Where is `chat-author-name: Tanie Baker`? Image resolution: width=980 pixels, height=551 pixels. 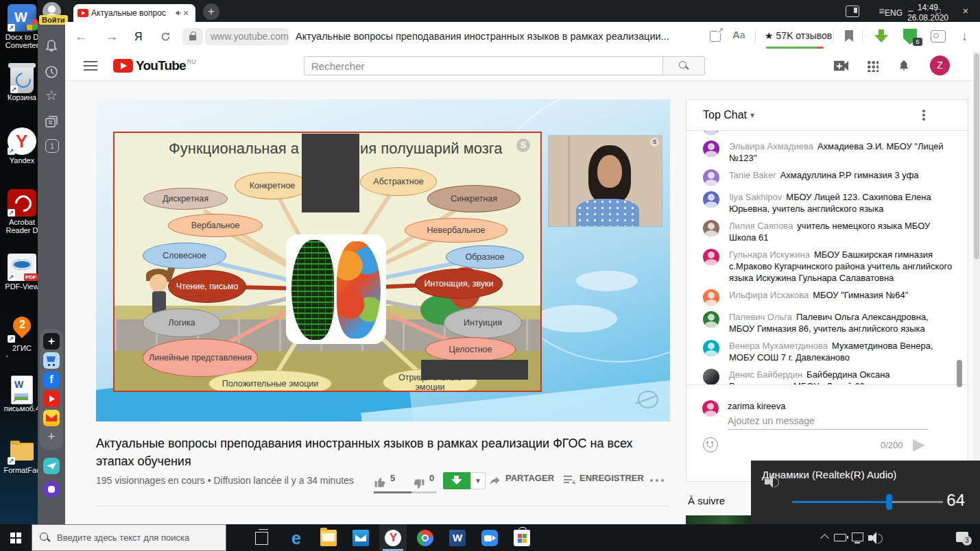
chat-author-name: Tanie Baker is located at coordinates (753, 175).